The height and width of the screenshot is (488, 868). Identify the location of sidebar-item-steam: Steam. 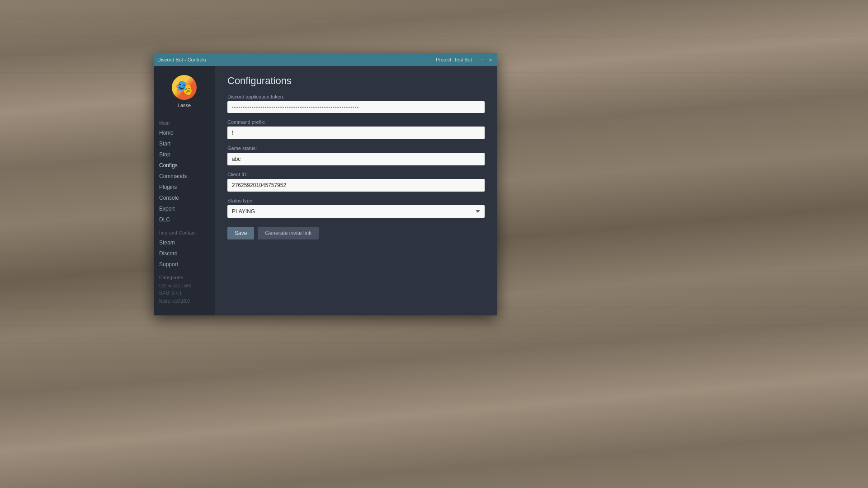
(184, 243).